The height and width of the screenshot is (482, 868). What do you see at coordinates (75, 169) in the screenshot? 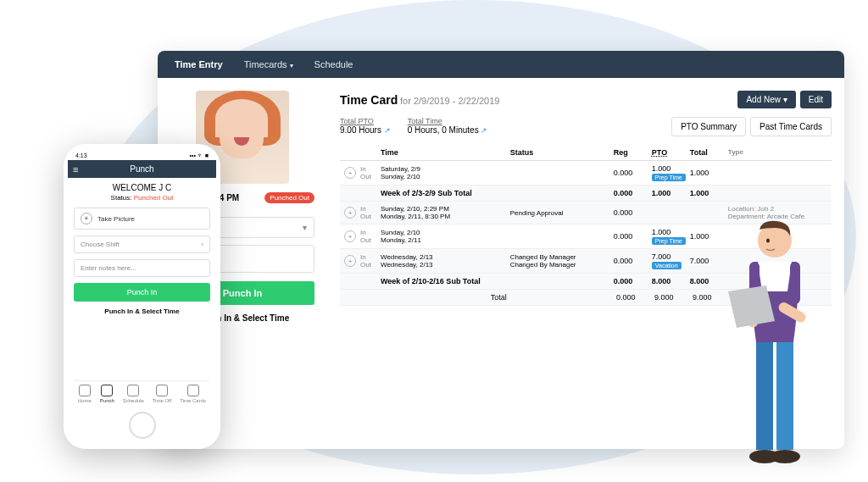
I see `menu-icon: ≡` at bounding box center [75, 169].